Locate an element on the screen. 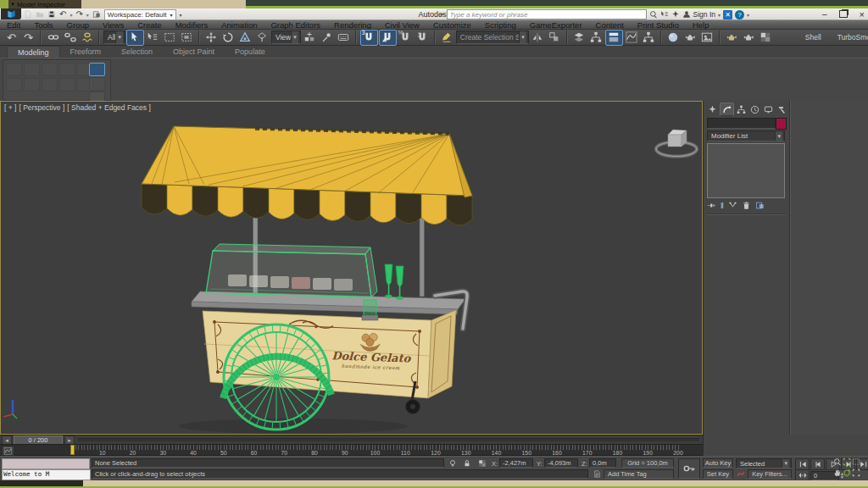 Image resolution: width=868 pixels, height=488 pixels. object-color-swatch is located at coordinates (782, 124).